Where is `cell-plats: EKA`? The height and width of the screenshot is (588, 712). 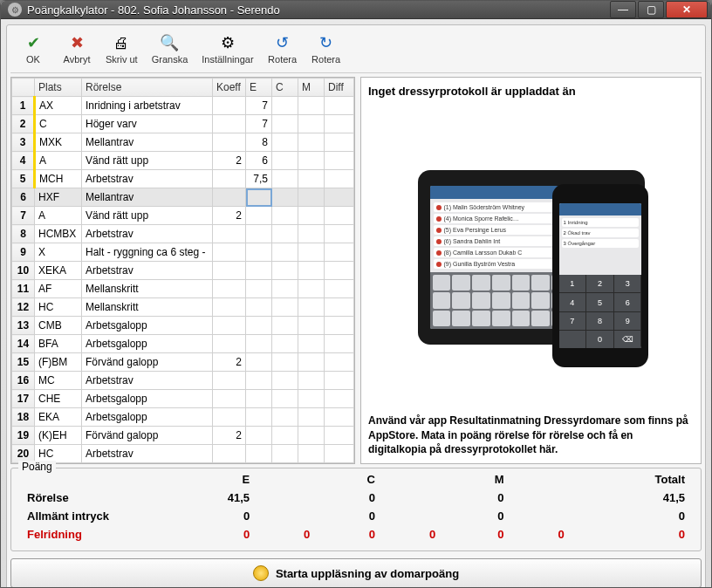 cell-plats: EKA is located at coordinates (58, 417).